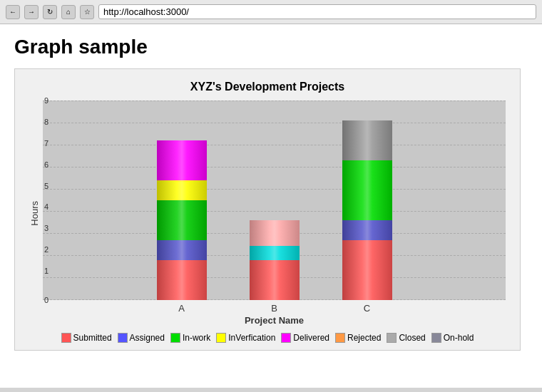 The image size is (542, 392). Describe the element at coordinates (367, 140) in the screenshot. I see `bar-segment-on_hold` at that location.